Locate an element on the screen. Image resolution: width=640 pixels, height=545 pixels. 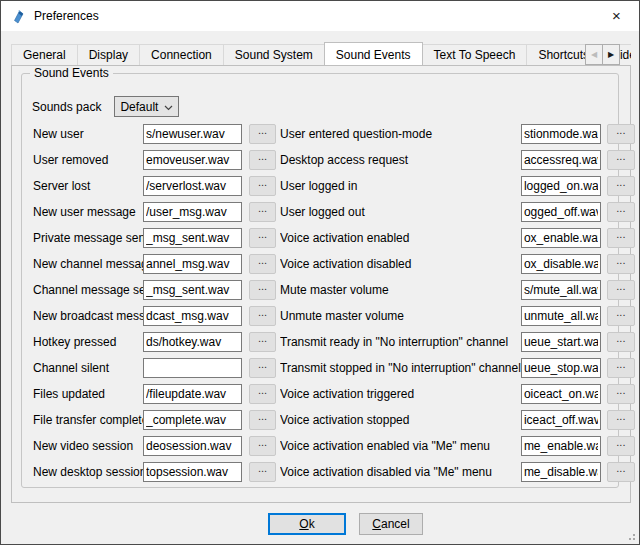
sounds-pack-select: Default is located at coordinates (146, 106).